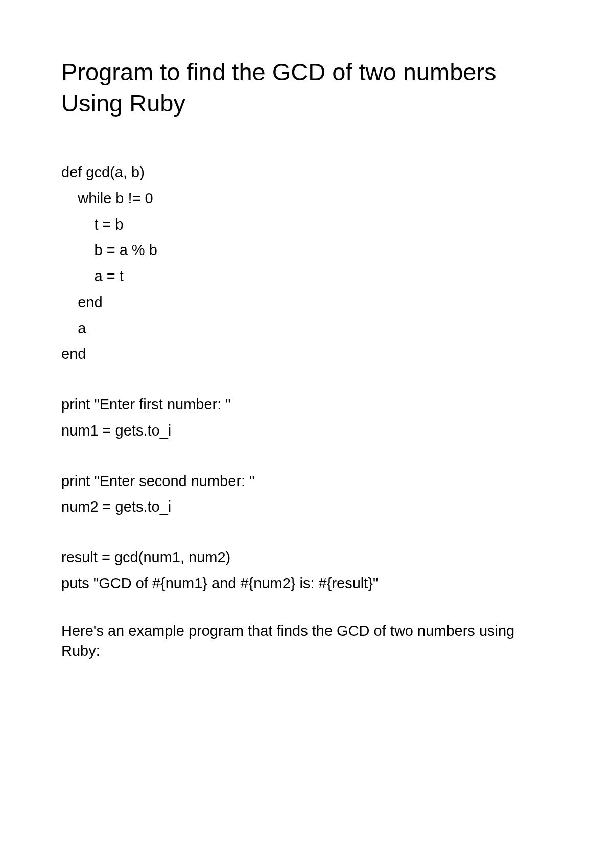  Describe the element at coordinates (306, 494) in the screenshot. I see `code-block-input2: print "Enter second number: " num2 = get…` at that location.